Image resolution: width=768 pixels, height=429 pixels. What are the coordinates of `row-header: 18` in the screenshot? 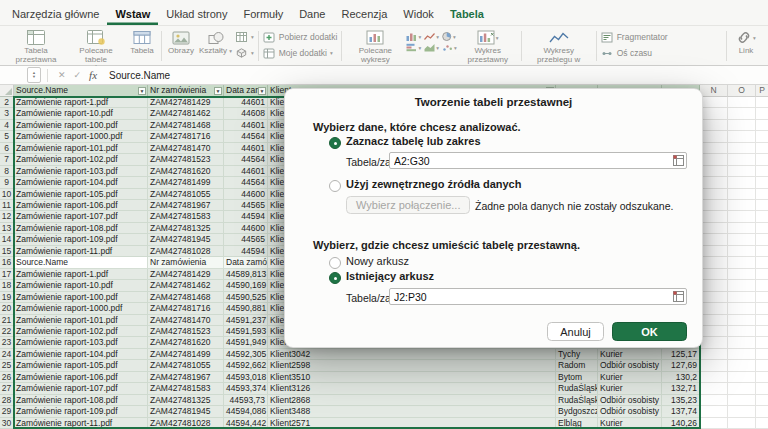 It's located at (7, 286).